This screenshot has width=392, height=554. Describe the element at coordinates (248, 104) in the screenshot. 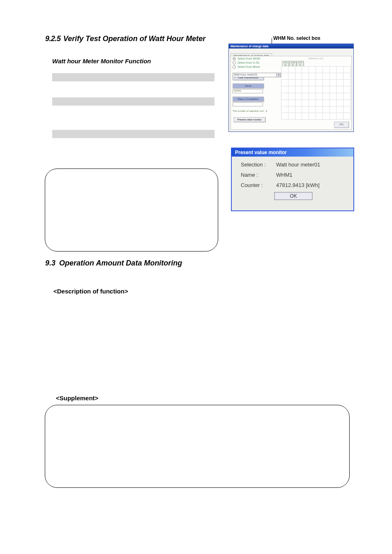

I see `place-field` at that location.